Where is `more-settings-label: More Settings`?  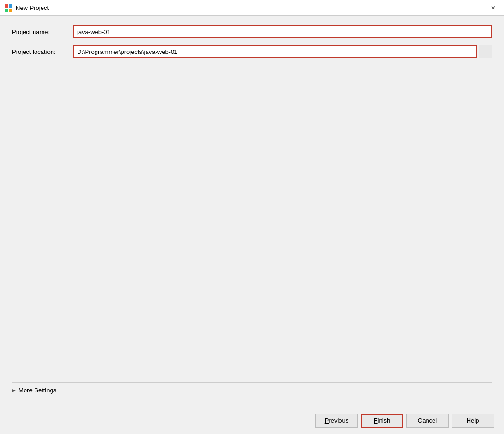 more-settings-label: More Settings is located at coordinates (37, 390).